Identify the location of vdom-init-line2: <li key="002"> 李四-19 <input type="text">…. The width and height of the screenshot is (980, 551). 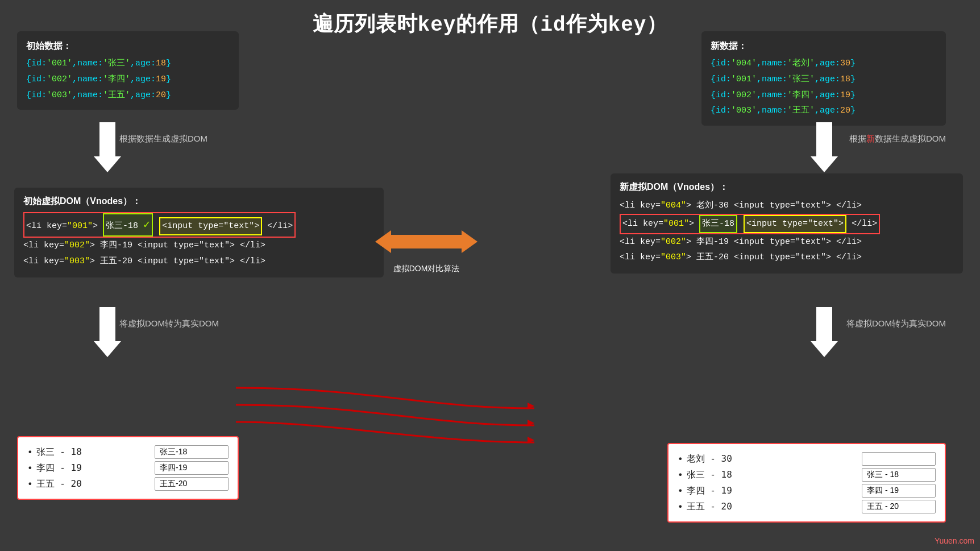
(199, 246).